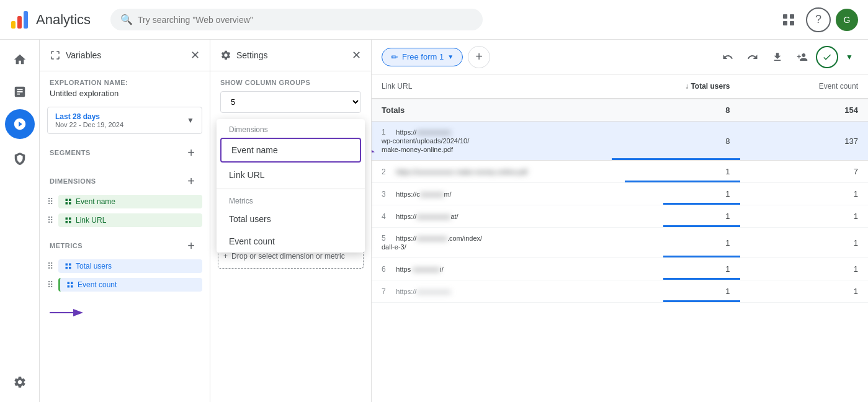 The width and height of the screenshot is (868, 402). Describe the element at coordinates (305, 20) in the screenshot. I see `search-input` at that location.